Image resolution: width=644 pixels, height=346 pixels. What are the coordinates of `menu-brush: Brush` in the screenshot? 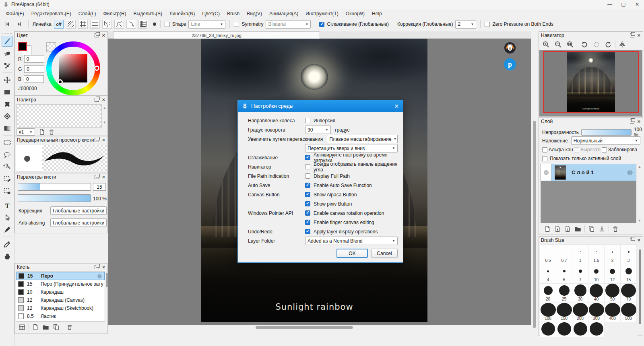 It's located at (233, 14).